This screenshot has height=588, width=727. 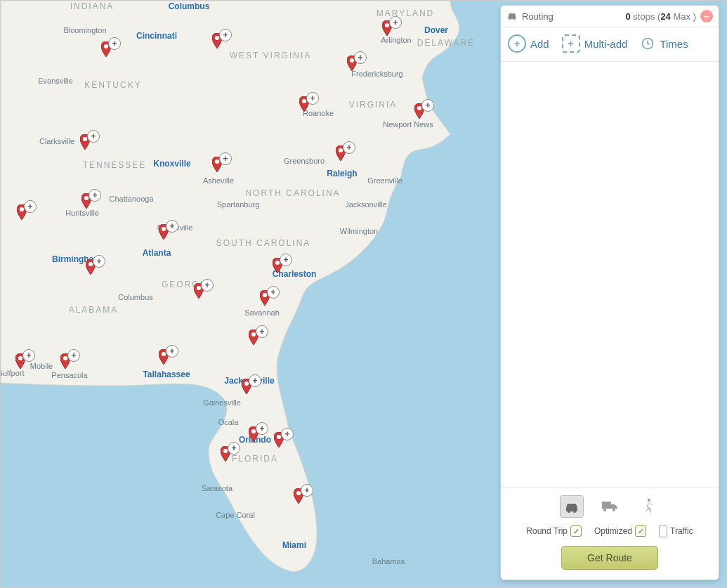 What do you see at coordinates (554, 531) in the screenshot?
I see `round-trip-toggle: Round Trip ✓` at bounding box center [554, 531].